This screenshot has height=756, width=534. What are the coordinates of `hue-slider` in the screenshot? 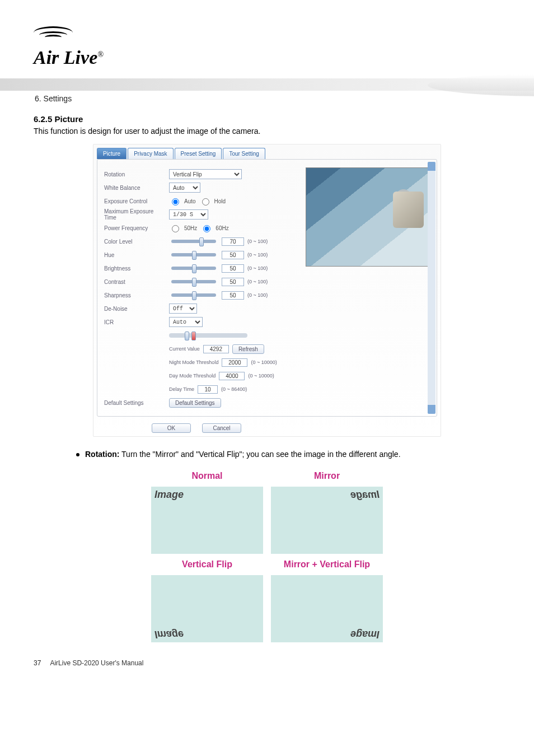 It's located at (194, 255).